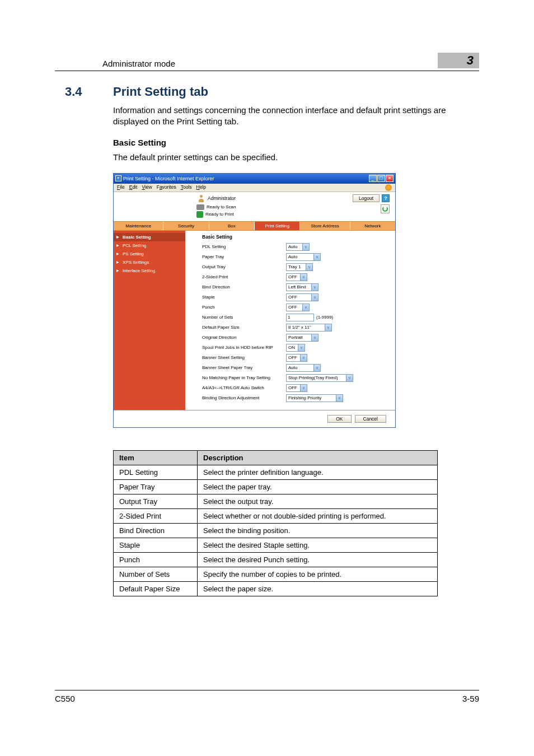  I want to click on select-staple: OFFv, so click(302, 297).